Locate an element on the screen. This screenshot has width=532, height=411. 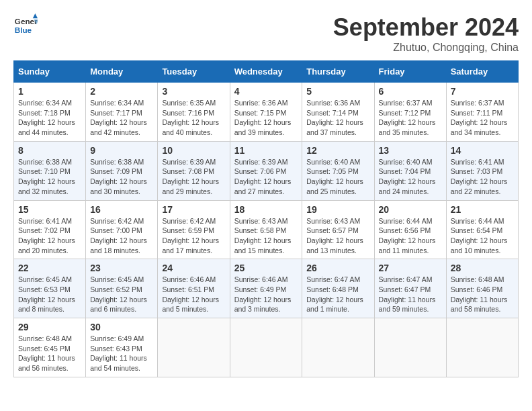
day-number: 10 is located at coordinates (193, 150).